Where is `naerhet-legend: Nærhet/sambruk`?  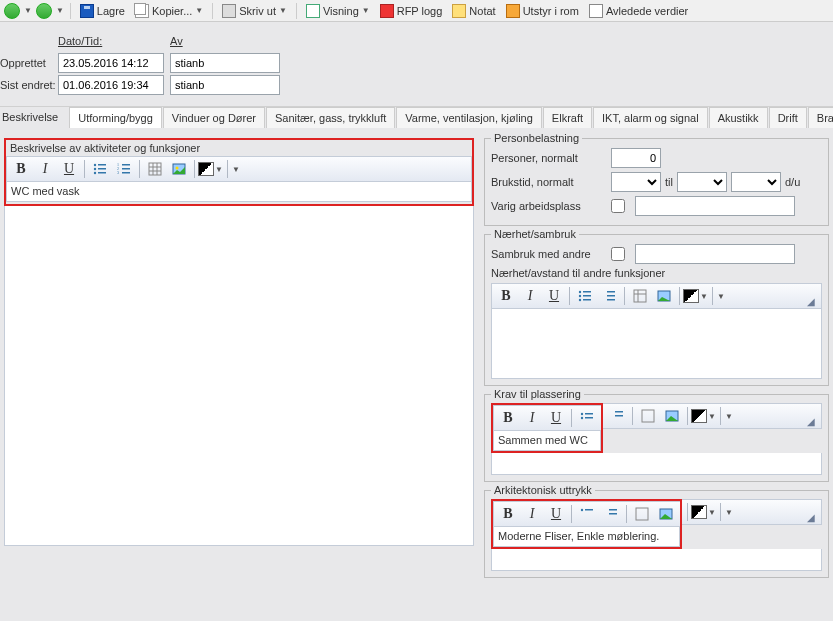
naerhet-legend: Nærhet/sambruk is located at coordinates (535, 234).